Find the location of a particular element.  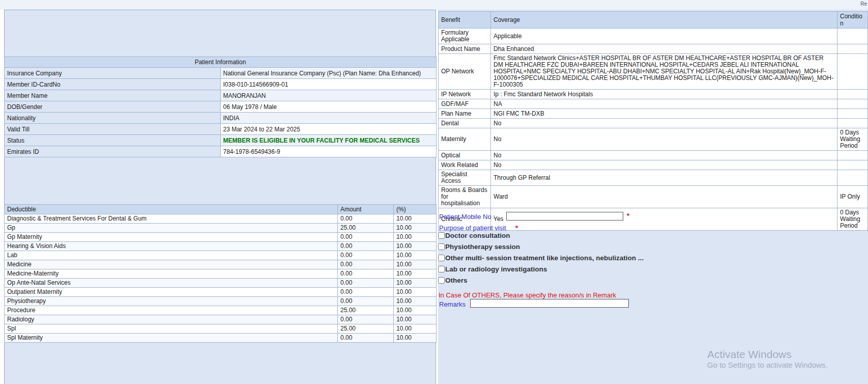

watermark-line2: Go to Settings to activate Windows. is located at coordinates (767, 365).